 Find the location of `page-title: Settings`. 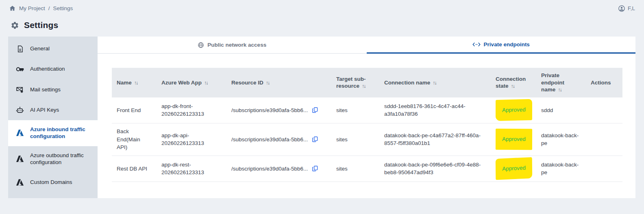

page-title: Settings is located at coordinates (41, 25).